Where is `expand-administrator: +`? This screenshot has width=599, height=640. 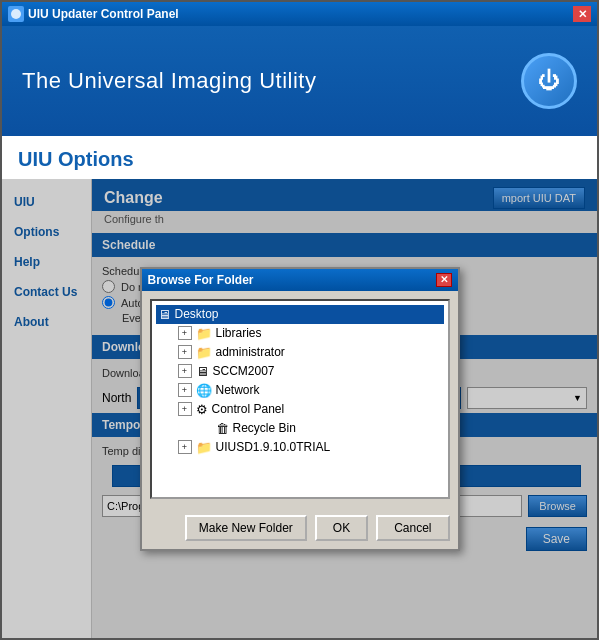 expand-administrator: + is located at coordinates (185, 352).